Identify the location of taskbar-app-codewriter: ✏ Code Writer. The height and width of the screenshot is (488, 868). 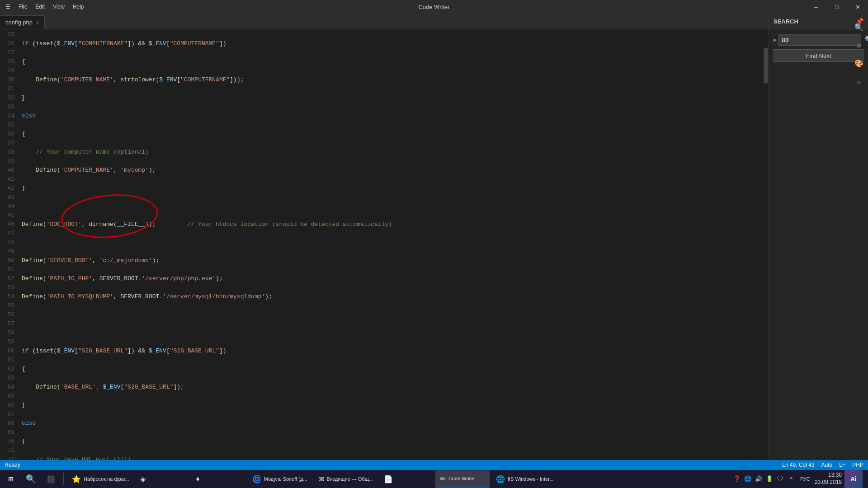
(462, 479).